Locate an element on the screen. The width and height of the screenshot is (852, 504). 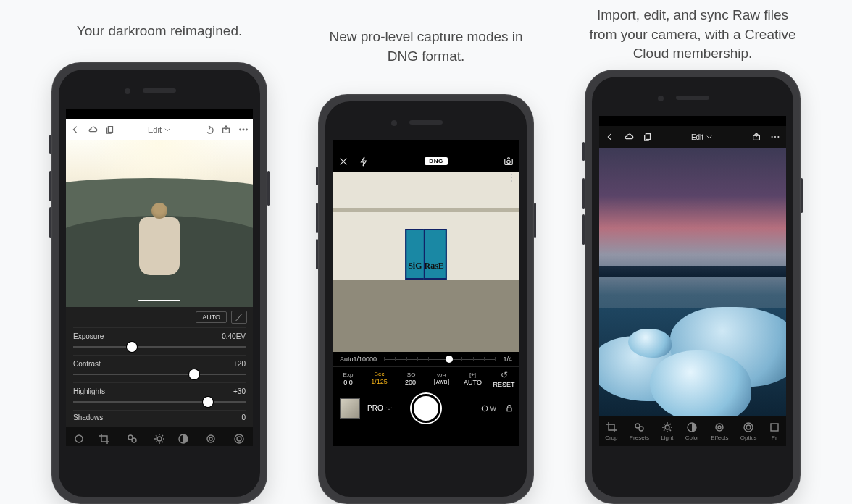
caption-3: Import, edit, and sync Raw files from yo… is located at coordinates (693, 35).